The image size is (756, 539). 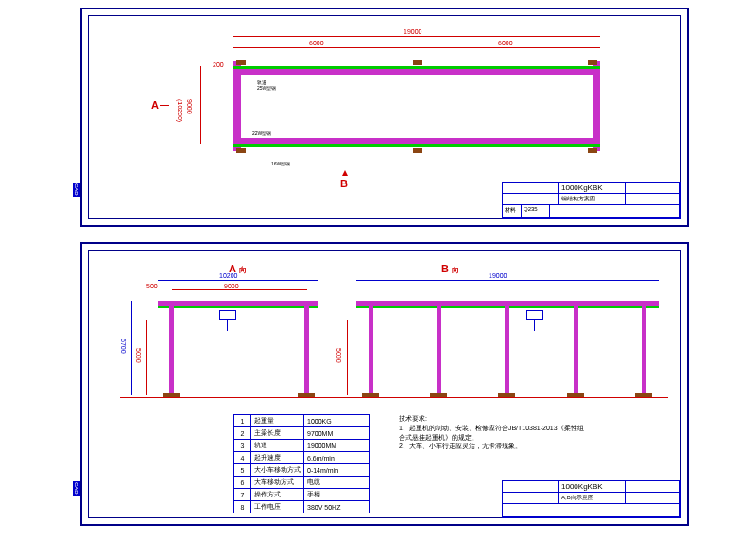 I want to click on dim-5000b-line, so click(x=348, y=357).